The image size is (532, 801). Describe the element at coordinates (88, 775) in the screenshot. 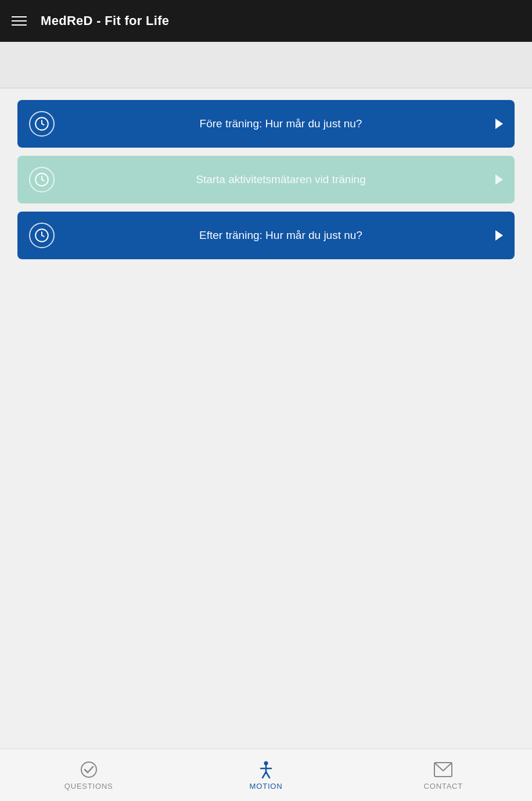

I see `nav-item-questions: QUESTIONS` at that location.